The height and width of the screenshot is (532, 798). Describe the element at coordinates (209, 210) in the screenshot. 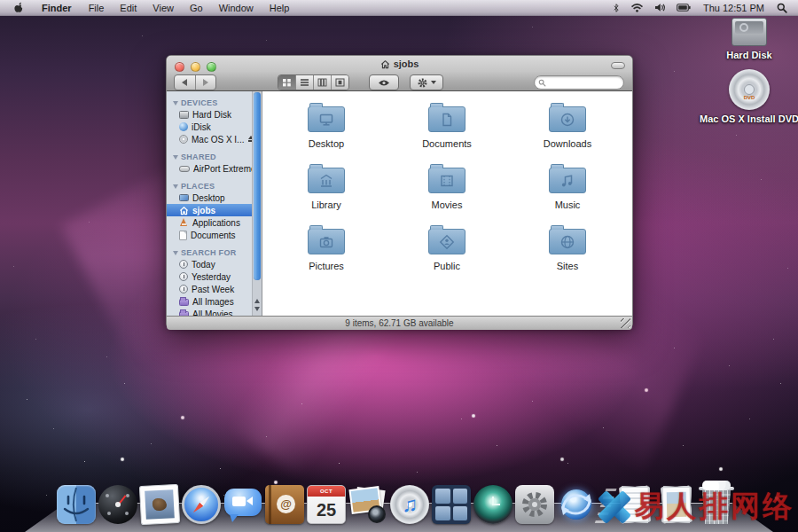

I see `sidebar-item-sjobs-selected: sjobs` at that location.